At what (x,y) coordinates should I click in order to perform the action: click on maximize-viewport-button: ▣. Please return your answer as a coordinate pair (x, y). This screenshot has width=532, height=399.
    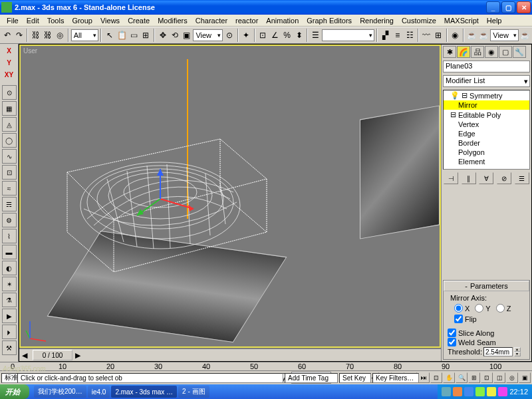
    Looking at the image, I should click on (525, 378).